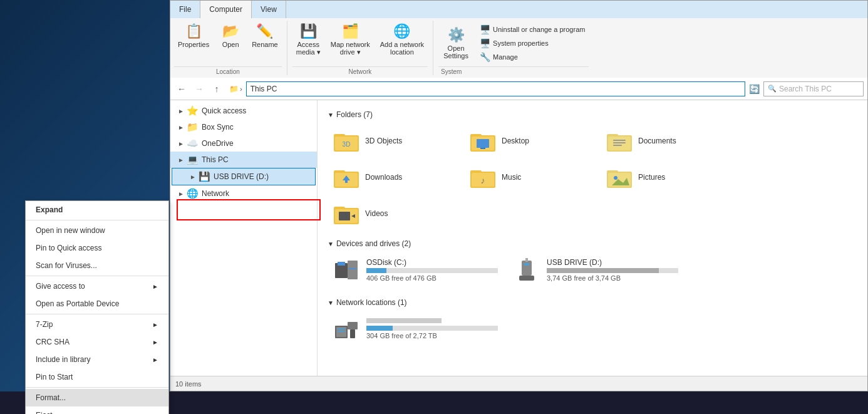 The width and height of the screenshot is (868, 414). What do you see at coordinates (485, 57) in the screenshot?
I see `manage-icon: 🔧` at bounding box center [485, 57].